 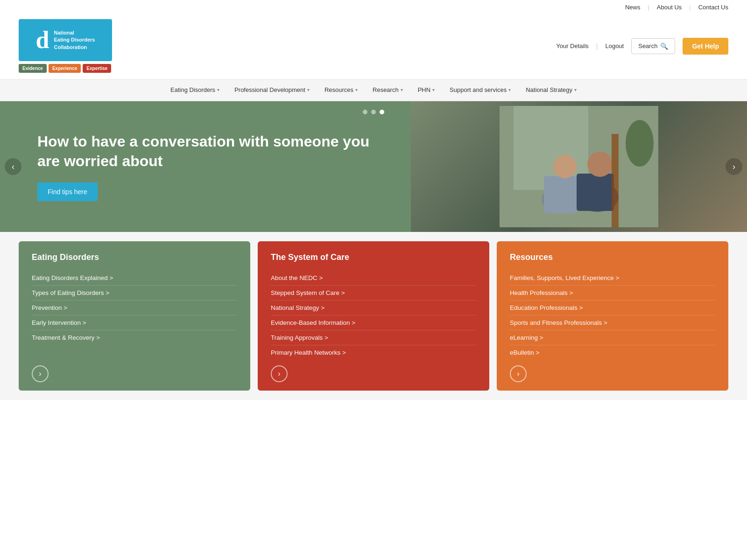 What do you see at coordinates (374, 316) in the screenshot?
I see `card-system-of-care: The System of Care About the NEDC >Stepp…` at bounding box center [374, 316].